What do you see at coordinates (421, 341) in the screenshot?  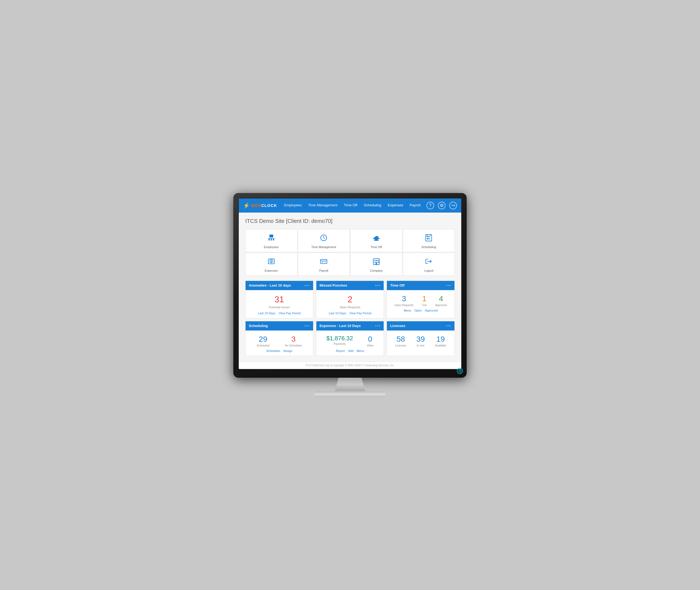 I see `licenses-body: 58 Licenses 39 In Use 19` at bounding box center [421, 341].